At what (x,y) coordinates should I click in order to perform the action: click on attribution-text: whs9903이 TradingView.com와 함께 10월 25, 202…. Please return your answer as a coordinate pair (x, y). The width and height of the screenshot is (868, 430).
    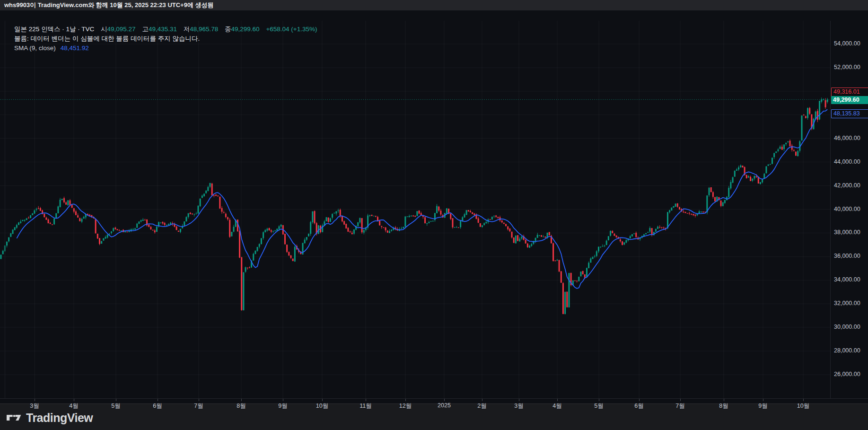
    Looking at the image, I should click on (109, 5).